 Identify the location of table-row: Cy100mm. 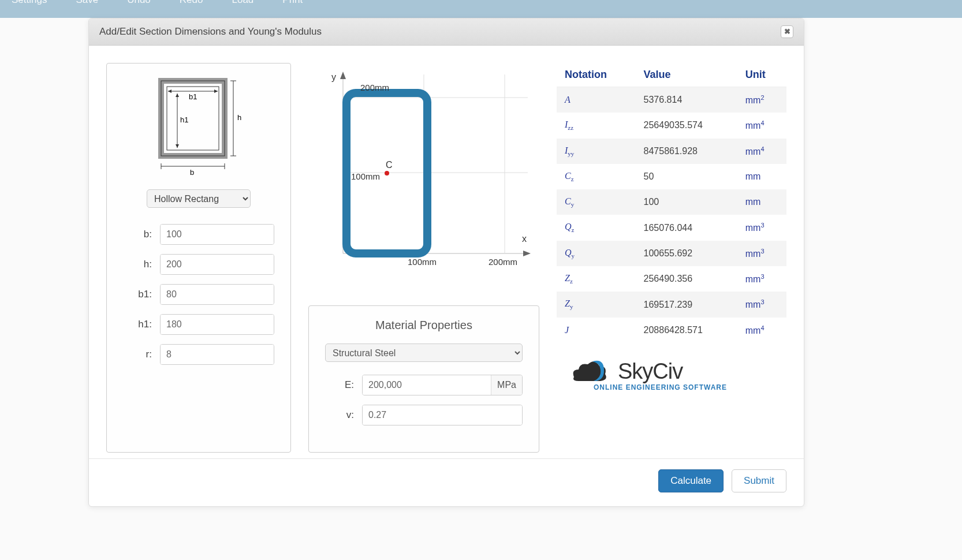
(672, 202).